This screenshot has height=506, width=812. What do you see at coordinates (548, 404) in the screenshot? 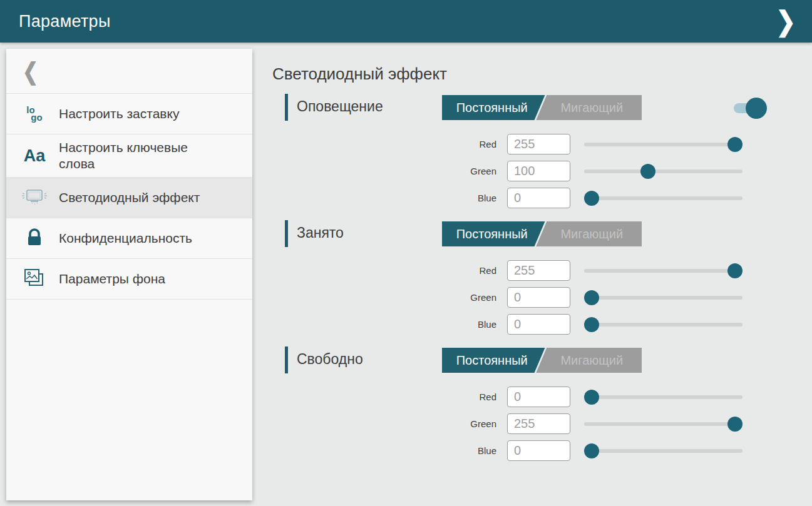
I see `section-free: Свободно Постоянный Мигающий Red Green` at bounding box center [548, 404].